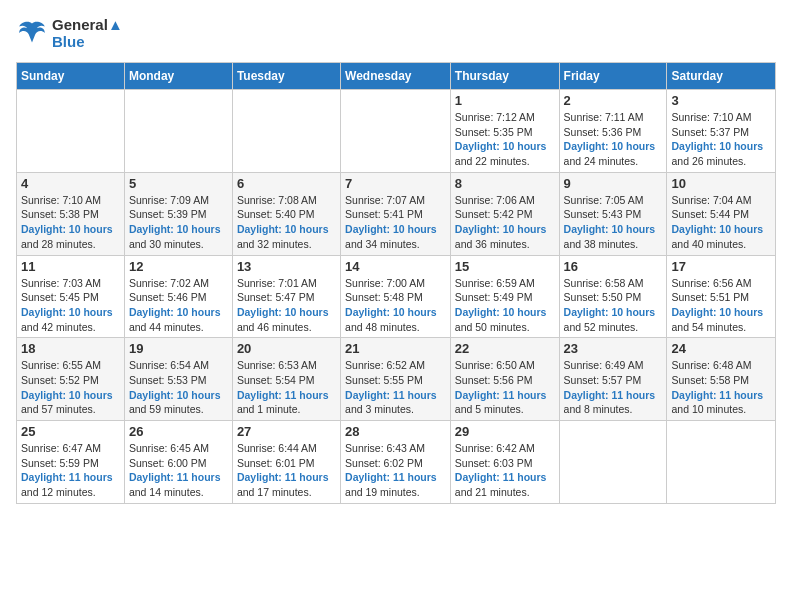 This screenshot has width=792, height=612. Describe the element at coordinates (286, 348) in the screenshot. I see `day-number: 20` at that location.